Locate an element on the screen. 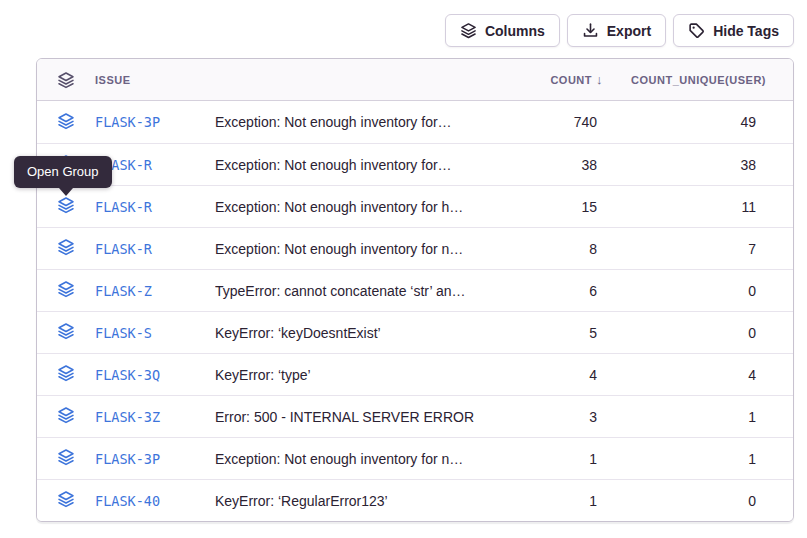  issue-title: Exception: Not enough inventory for h… is located at coordinates (359, 207).